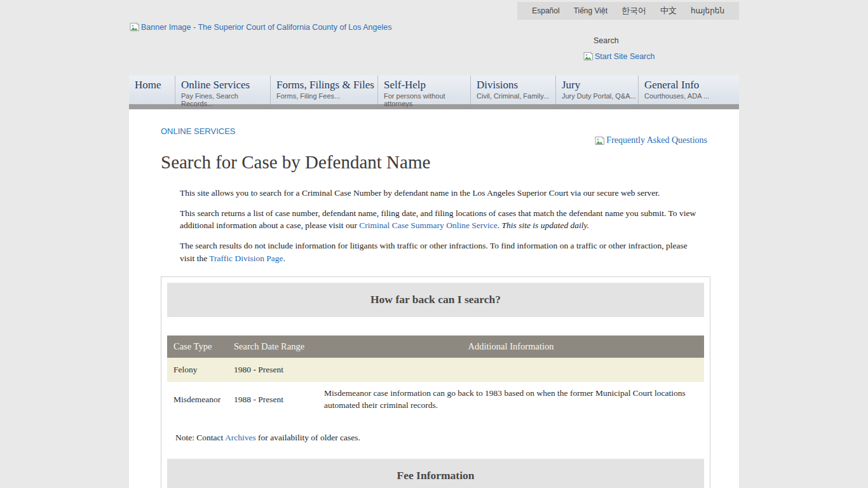 The width and height of the screenshot is (868, 488). I want to click on nav-sublabel: Civil, Criminal, Family..., so click(516, 96).